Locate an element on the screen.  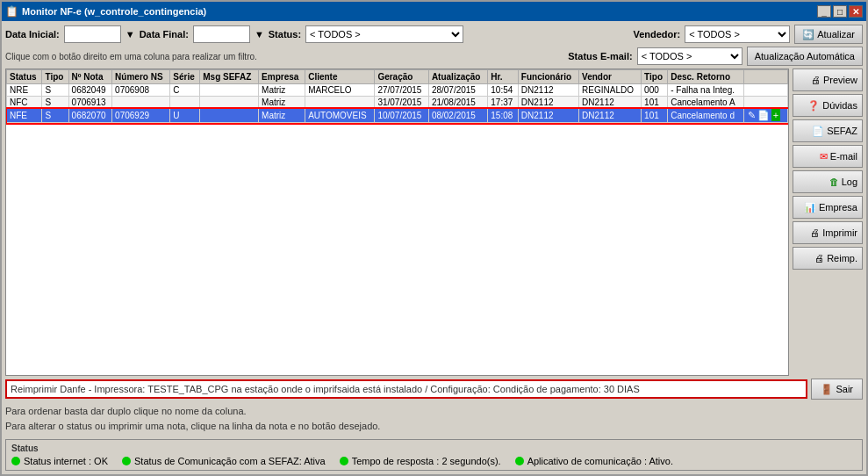
col-hr: Hr. is located at coordinates (504, 77).